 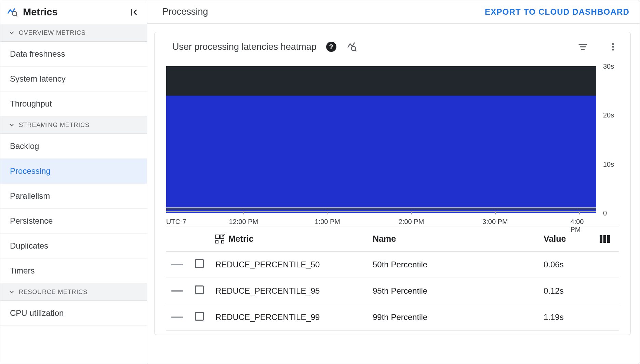 I want to click on sidebar-item-parallelism: Parallelism, so click(x=74, y=196).